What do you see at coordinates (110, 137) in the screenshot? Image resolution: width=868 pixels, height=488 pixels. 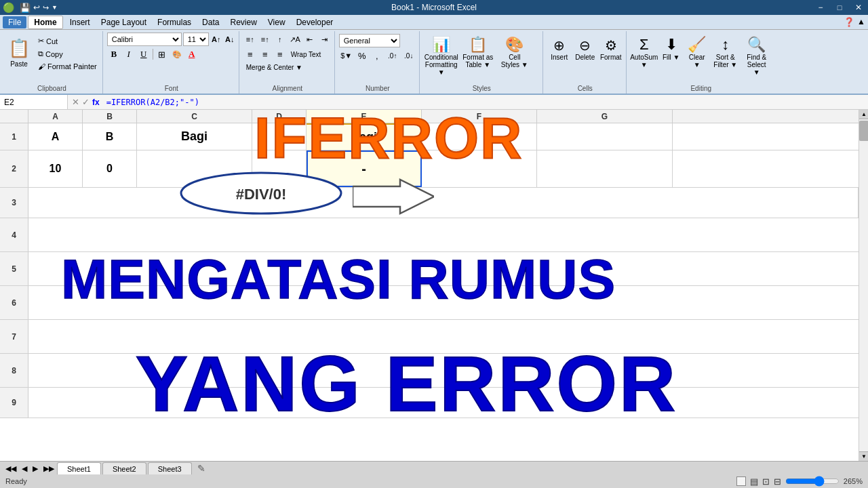 I see `cell-b1: B` at bounding box center [110, 137].